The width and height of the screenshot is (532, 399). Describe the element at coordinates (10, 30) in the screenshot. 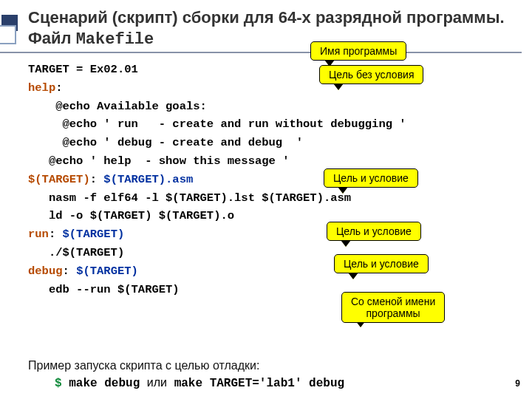

I see `slide-logo` at that location.